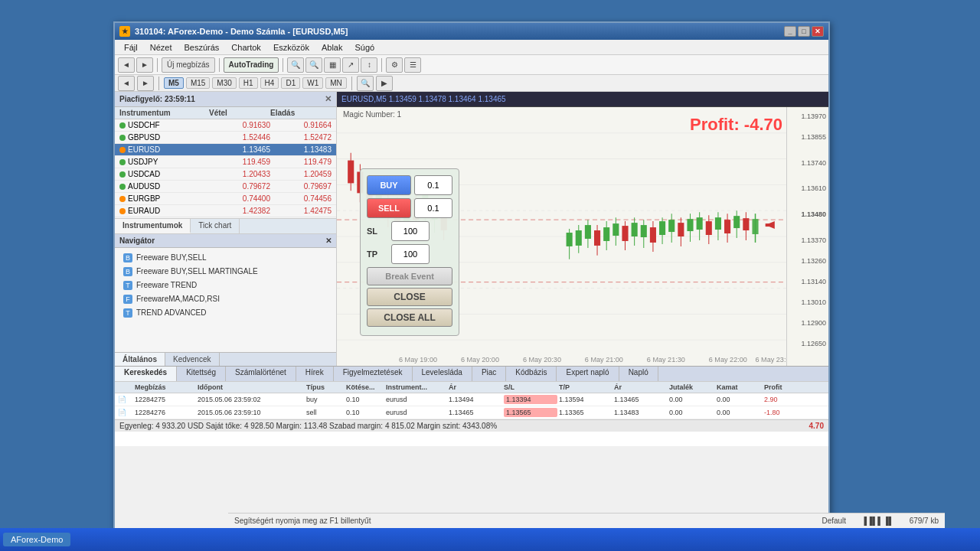 Image resolution: width=980 pixels, height=551 pixels. Describe the element at coordinates (790, 31) in the screenshot. I see `minimize-button: _` at that location.